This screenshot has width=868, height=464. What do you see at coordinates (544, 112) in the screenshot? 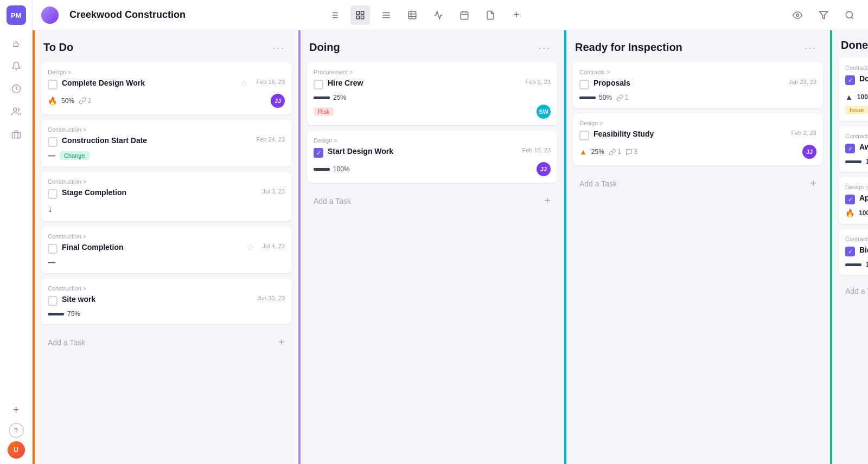
I see `task-avatar: SW` at bounding box center [544, 112].